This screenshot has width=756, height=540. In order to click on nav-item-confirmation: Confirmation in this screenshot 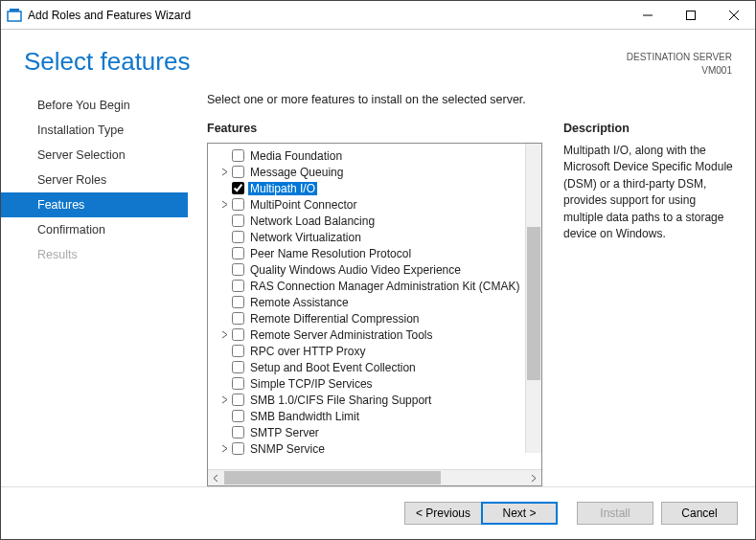, I will do `click(94, 230)`.